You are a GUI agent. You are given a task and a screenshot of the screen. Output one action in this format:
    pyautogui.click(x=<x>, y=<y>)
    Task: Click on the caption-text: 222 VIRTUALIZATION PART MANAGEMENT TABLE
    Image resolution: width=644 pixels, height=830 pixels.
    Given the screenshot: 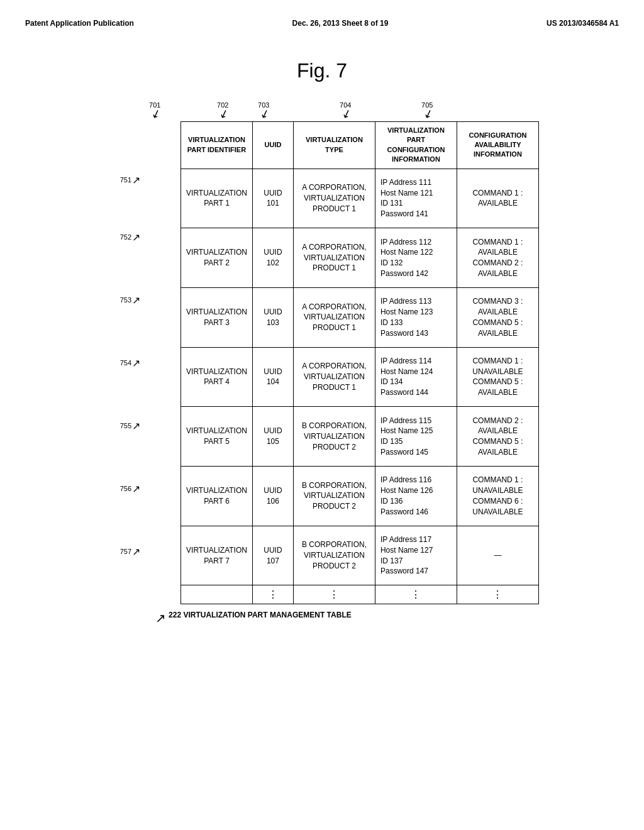 What is the action you would take?
    pyautogui.click(x=260, y=615)
    